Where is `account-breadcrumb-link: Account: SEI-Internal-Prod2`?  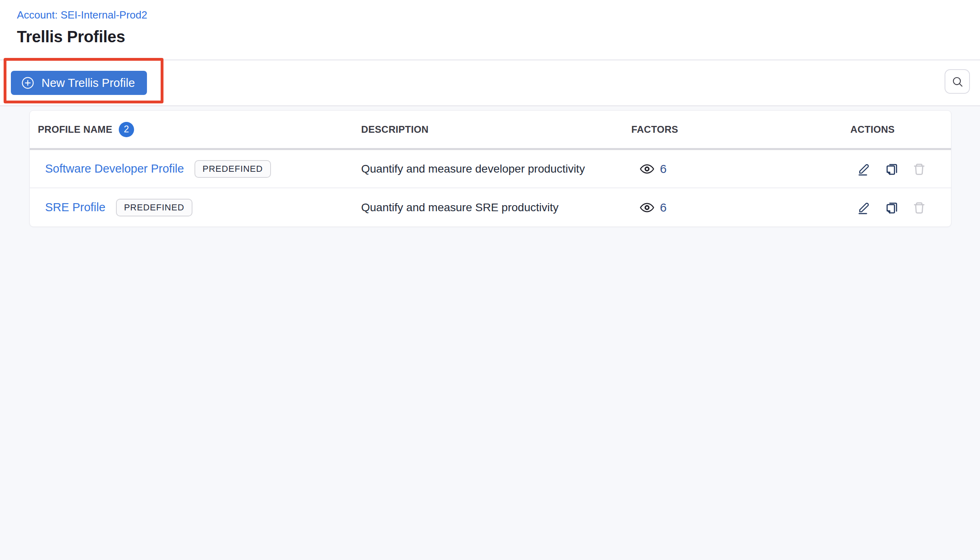 account-breadcrumb-link: Account: SEI-Internal-Prod2 is located at coordinates (82, 15).